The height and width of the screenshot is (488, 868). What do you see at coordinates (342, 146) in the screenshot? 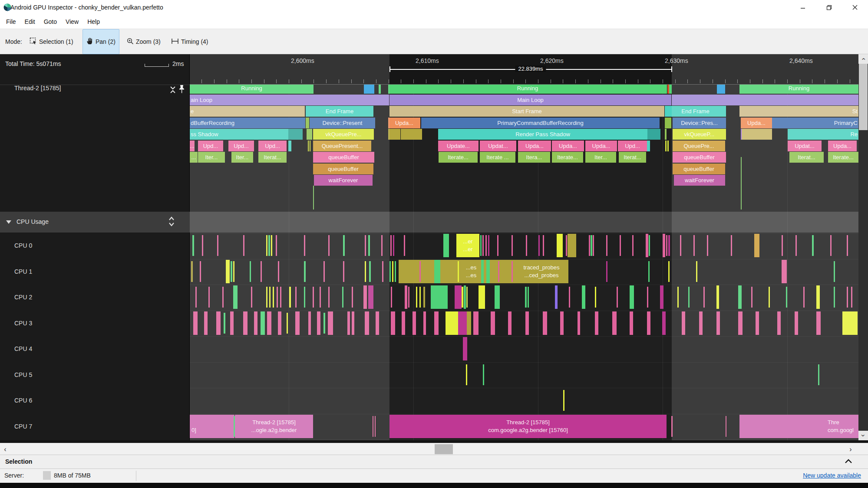
I see `slice: QueuePresent...` at bounding box center [342, 146].